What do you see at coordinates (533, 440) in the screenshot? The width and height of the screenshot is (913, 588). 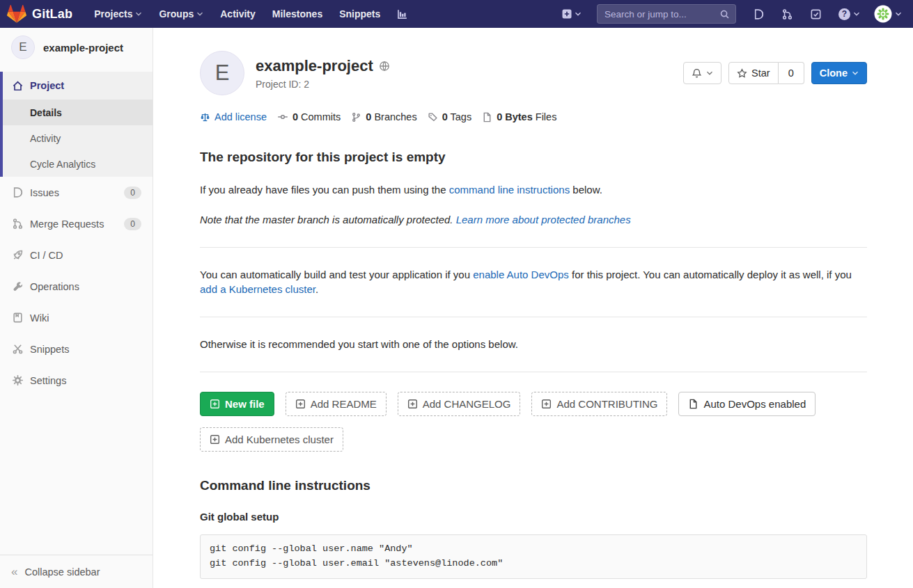 I see `repo-actions-row-2: Add Kubernetes cluster` at bounding box center [533, 440].